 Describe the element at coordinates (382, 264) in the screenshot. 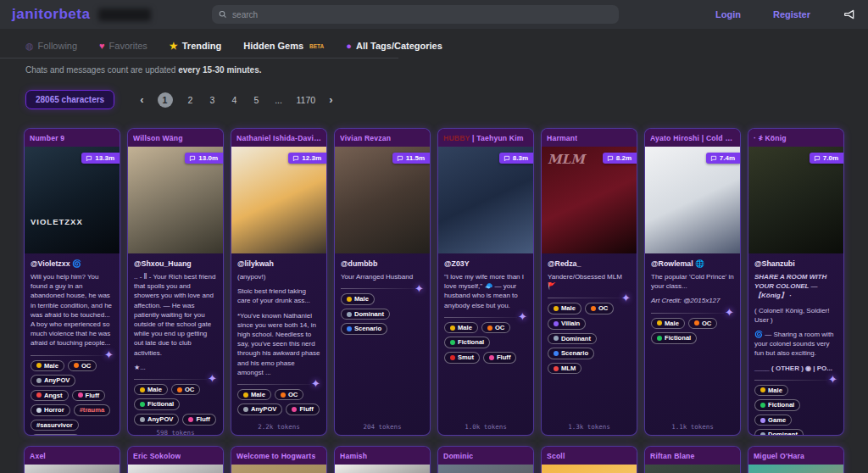

I see `card-username: @dumbbb` at that location.